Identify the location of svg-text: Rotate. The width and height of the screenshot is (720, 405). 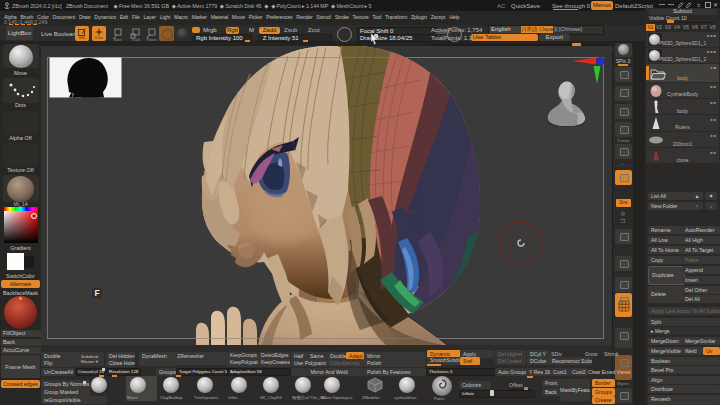
(152, 40).